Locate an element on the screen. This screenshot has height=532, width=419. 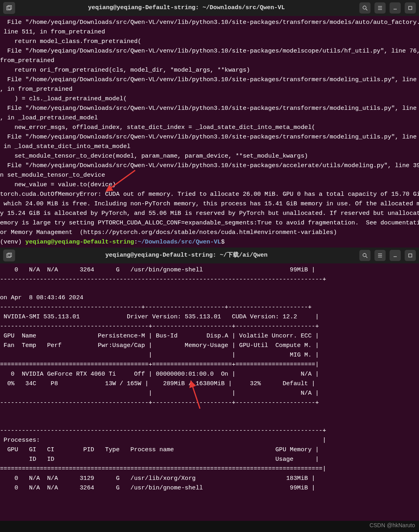
titlebar-1: yeqiang@yeqiang-Default-string: ~/Downlo… is located at coordinates (210, 8).